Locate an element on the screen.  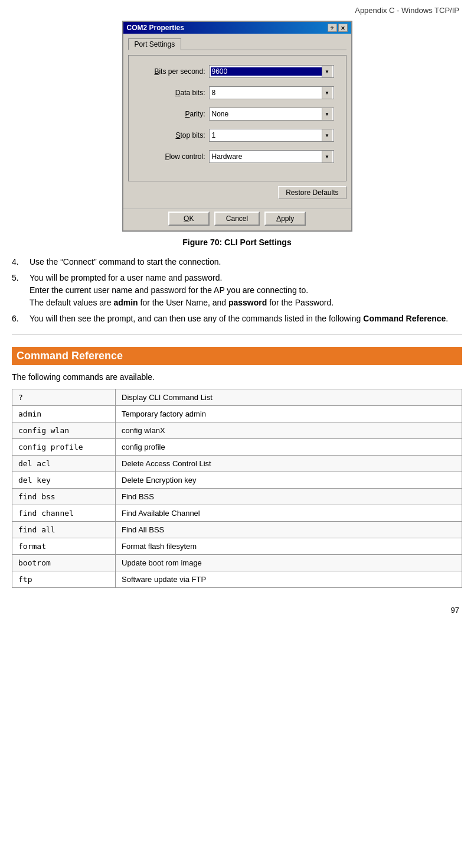
step-6-text: You will then see the prompt, and can th… is located at coordinates (246, 319).